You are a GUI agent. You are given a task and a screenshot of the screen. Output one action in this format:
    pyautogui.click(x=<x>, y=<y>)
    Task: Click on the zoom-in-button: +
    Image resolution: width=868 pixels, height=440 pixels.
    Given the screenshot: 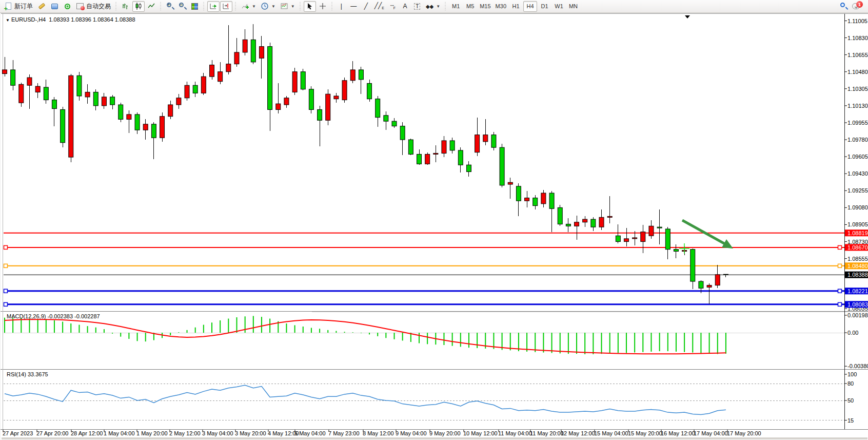 What is the action you would take?
    pyautogui.click(x=170, y=6)
    